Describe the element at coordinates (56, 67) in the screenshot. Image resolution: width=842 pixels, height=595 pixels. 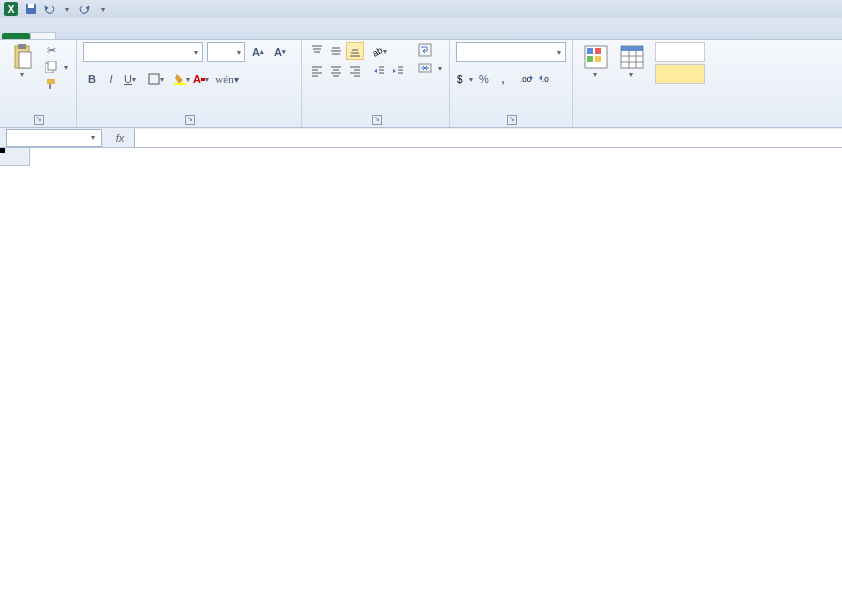
I see `copy-button: ▾` at that location.